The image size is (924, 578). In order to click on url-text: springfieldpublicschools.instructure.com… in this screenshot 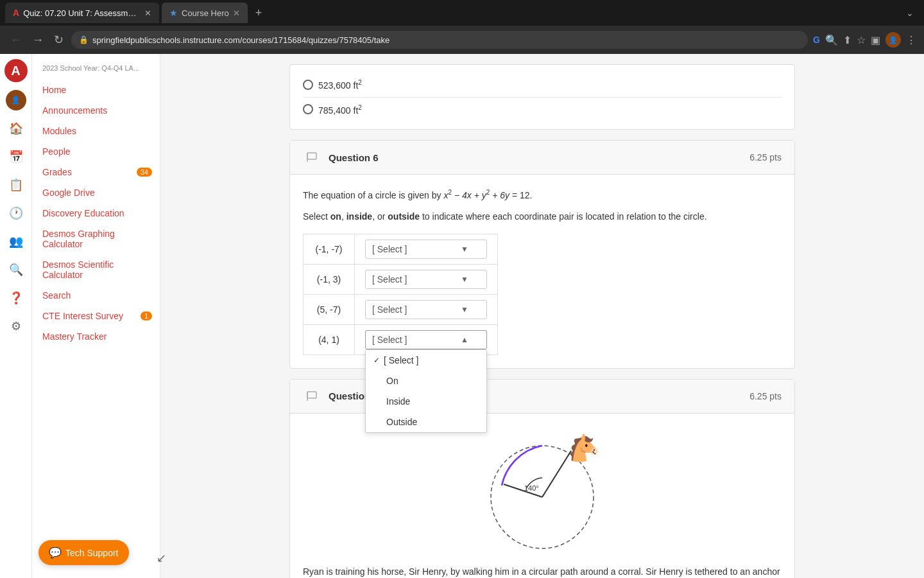, I will do `click(447, 40)`.